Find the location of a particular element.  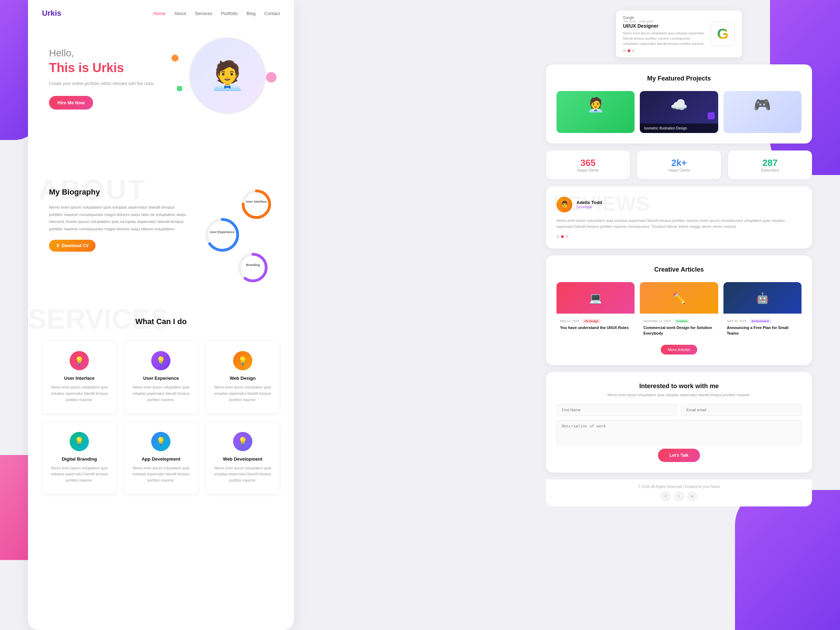

review-nav-dots is located at coordinates (679, 237).